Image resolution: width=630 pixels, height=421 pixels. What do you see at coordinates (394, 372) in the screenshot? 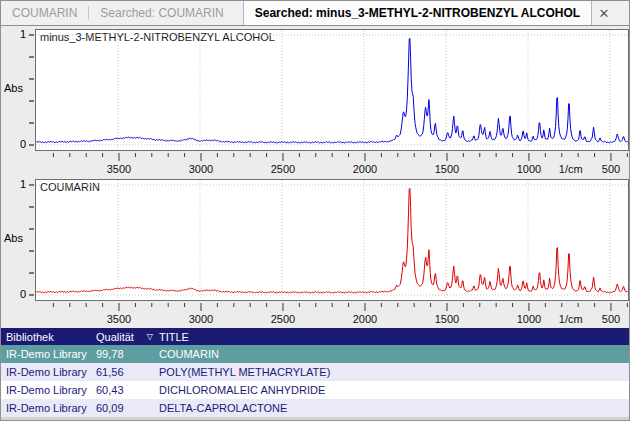
I see `cell-title: POLY(METHYL METHACRYLATE)` at bounding box center [394, 372].